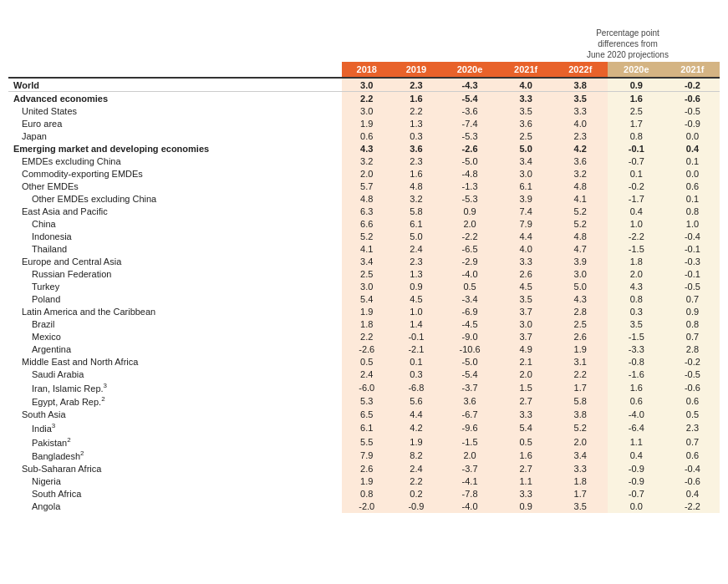 The width and height of the screenshot is (728, 584). What do you see at coordinates (364, 481) in the screenshot?
I see `table-row: Nigeria1.92.2-4.11.11.8-0.9-0.6` at bounding box center [364, 481].